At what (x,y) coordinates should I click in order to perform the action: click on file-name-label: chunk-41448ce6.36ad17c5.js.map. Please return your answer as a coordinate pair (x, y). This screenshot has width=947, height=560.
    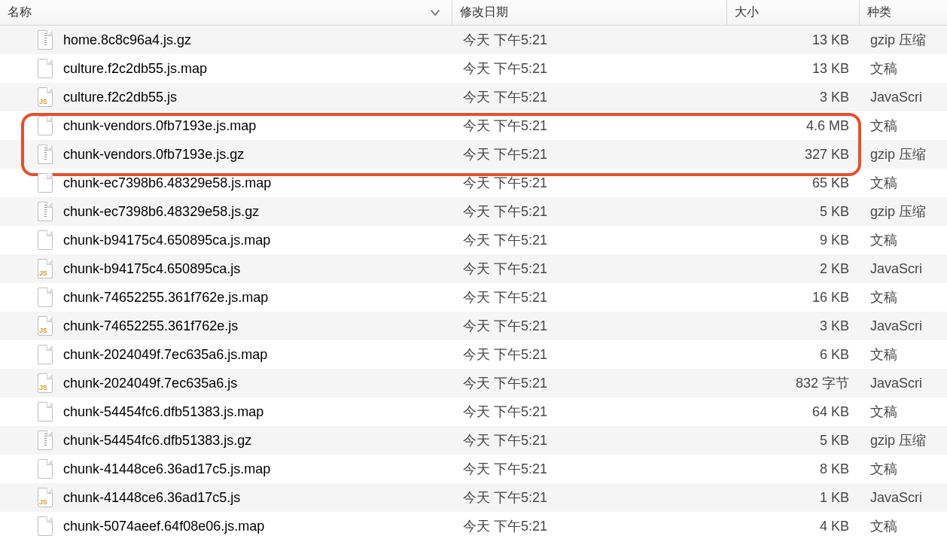
    Looking at the image, I should click on (167, 470).